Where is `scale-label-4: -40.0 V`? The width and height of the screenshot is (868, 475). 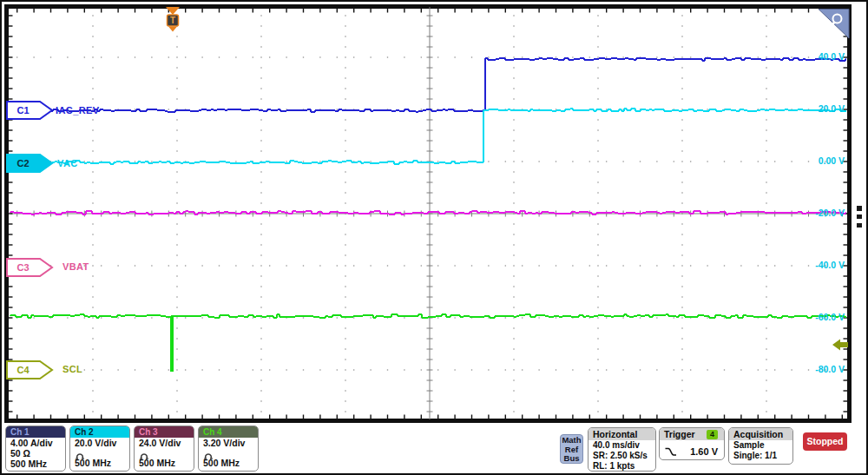
scale-label-4: -40.0 V is located at coordinates (830, 265).